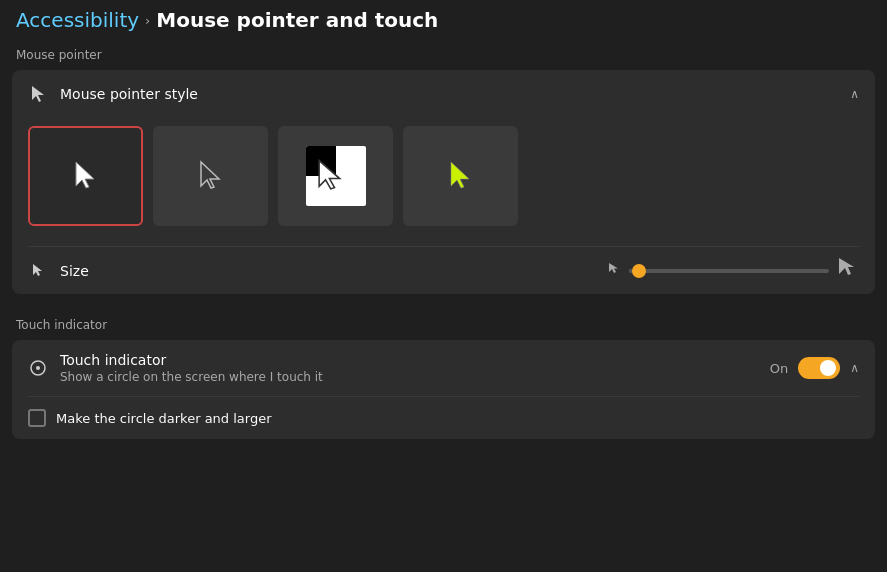 This screenshot has width=887, height=572. Describe the element at coordinates (336, 176) in the screenshot. I see `cursor-option-black-white` at that location.